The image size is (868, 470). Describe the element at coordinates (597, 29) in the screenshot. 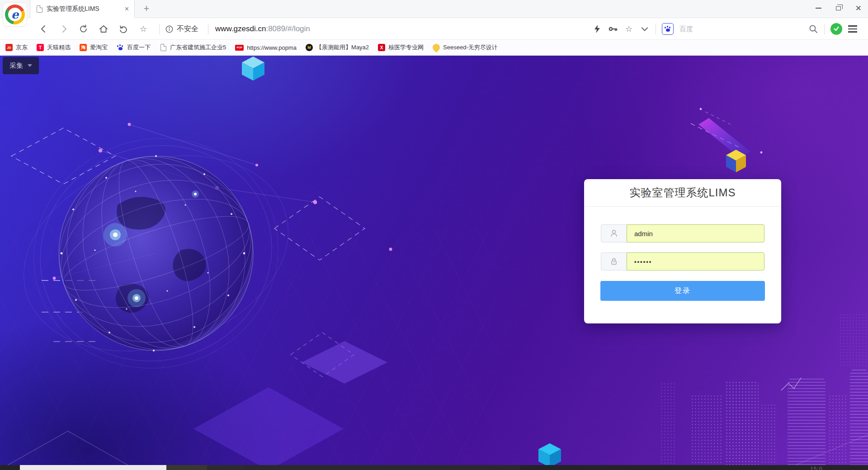

I see `flash-lightning-icon` at that location.